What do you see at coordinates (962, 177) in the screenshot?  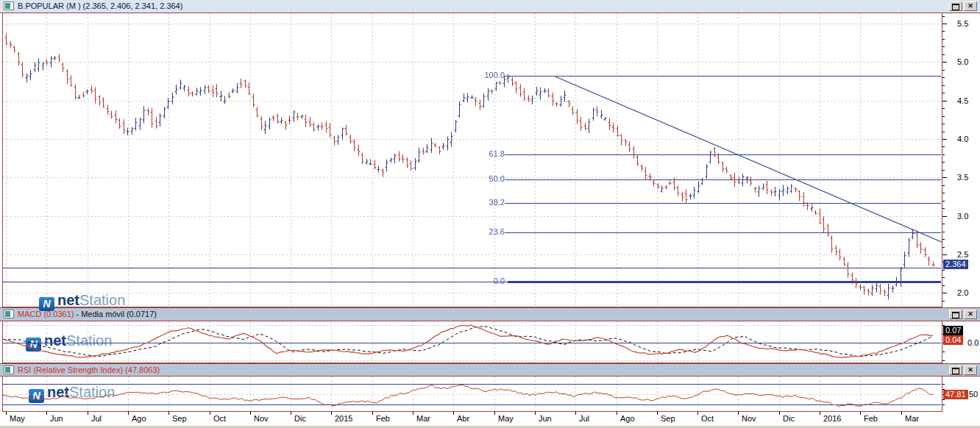 I see `price-axis-label: 3.5` at bounding box center [962, 177].